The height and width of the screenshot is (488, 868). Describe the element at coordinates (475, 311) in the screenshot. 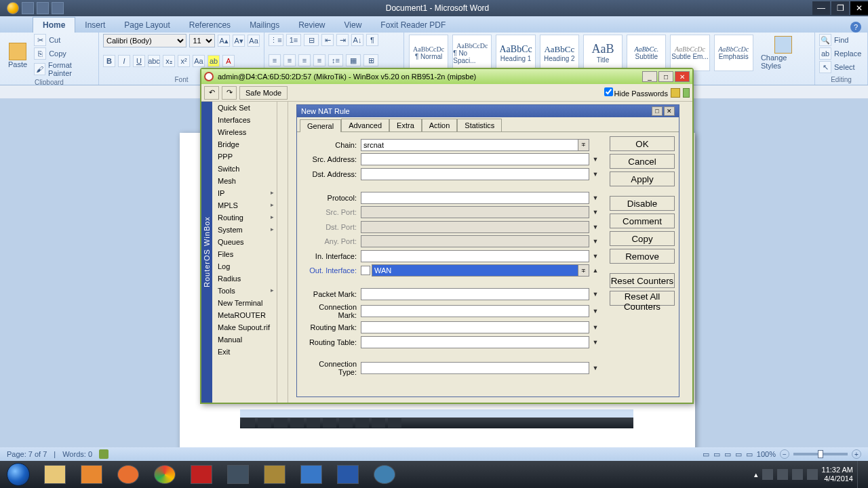

I see `connection-mark-input` at that location.